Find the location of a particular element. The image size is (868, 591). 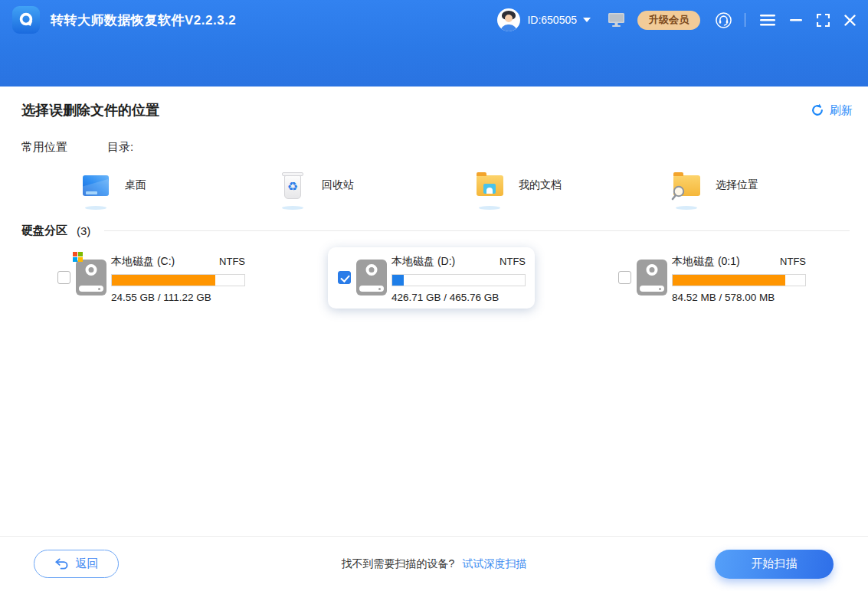

footer-bar: 返回 找不到需要扫描的设备? 试试深度扫描 开始扫描 is located at coordinates (434, 563).